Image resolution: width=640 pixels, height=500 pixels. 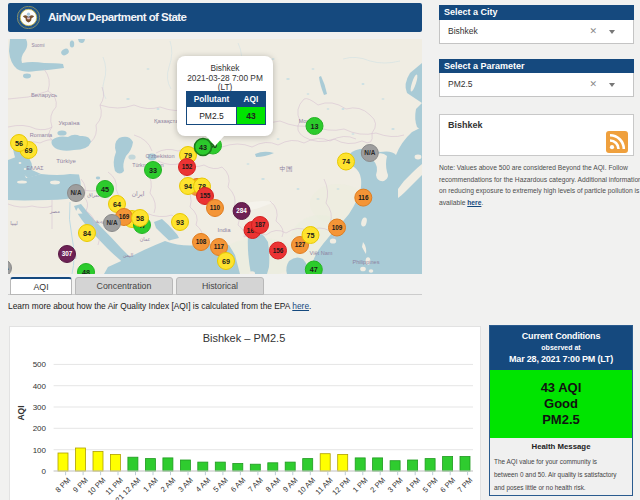 What do you see at coordinates (68, 254) in the screenshot?
I see `svg-text: 307` at bounding box center [68, 254].